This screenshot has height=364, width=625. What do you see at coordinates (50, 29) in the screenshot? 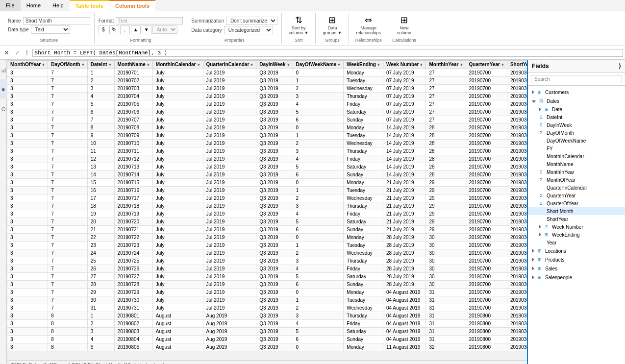
I see `datatype-select: Text` at bounding box center [50, 29].